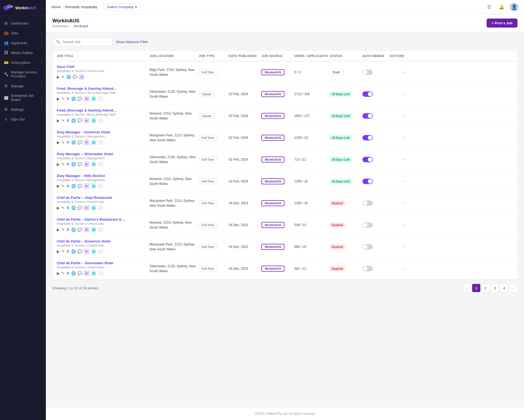 This screenshot has width=524, height=420. What do you see at coordinates (405, 94) in the screenshot?
I see `more-actions-button-1: ···` at bounding box center [405, 94].